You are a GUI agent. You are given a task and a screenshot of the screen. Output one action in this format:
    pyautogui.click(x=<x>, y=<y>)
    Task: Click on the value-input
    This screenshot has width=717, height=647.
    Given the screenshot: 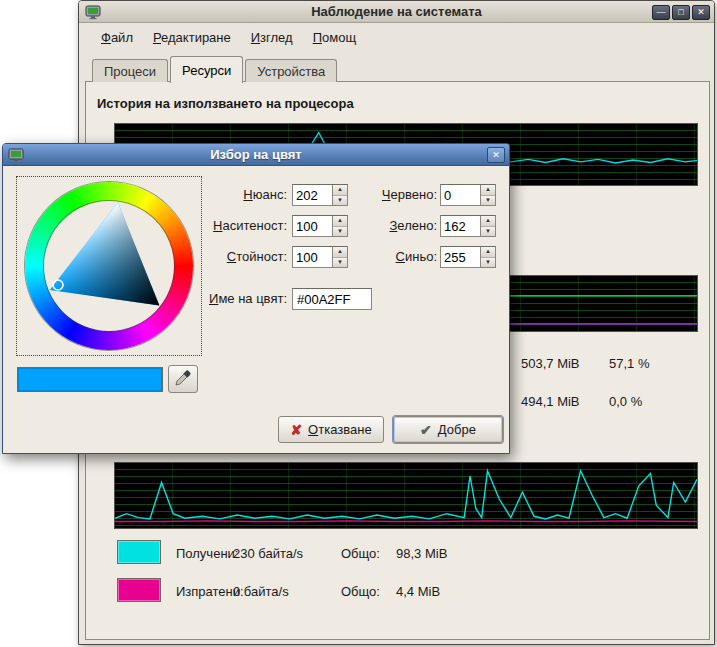 What is the action you would take?
    pyautogui.click(x=312, y=257)
    